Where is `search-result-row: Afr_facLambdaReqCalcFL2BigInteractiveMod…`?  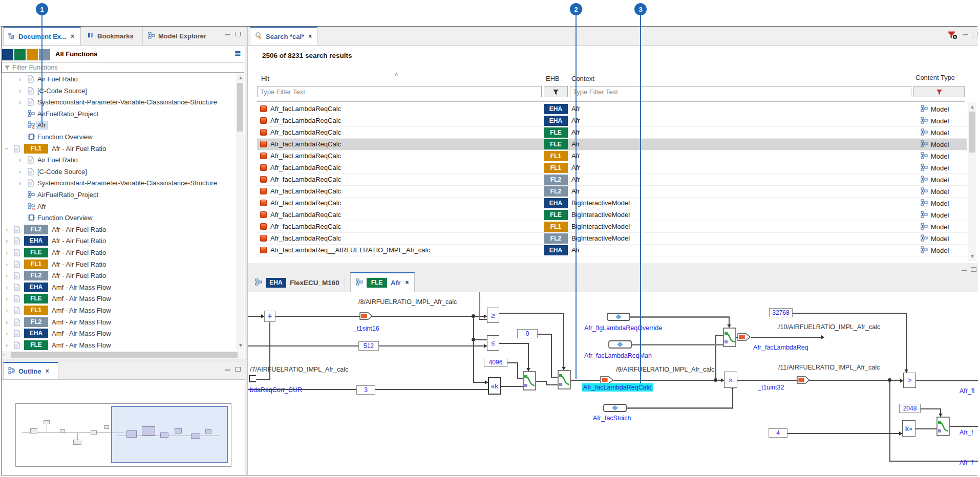
search-result-row: Afr_facLambdaReqCalcFL2BigInteractiveMod… is located at coordinates (612, 238).